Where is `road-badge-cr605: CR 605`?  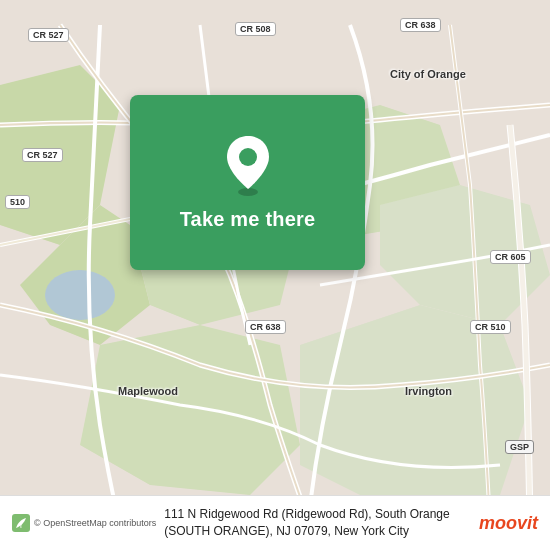
road-badge-cr605: CR 605 is located at coordinates (510, 257).